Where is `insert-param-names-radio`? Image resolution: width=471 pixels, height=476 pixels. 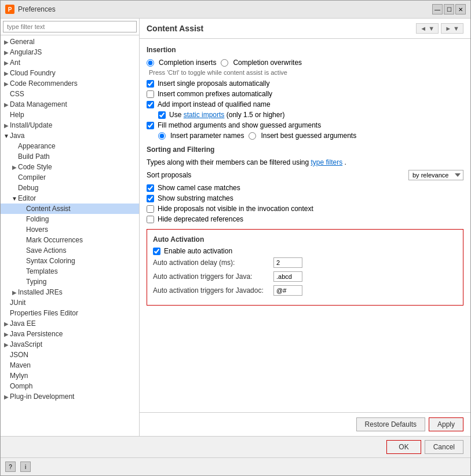
insert-param-names-radio is located at coordinates (162, 136).